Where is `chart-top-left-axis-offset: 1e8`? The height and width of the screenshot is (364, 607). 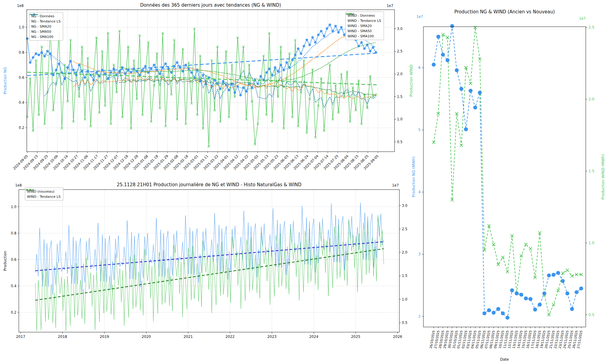
chart-top-left-axis-offset: 1e8 is located at coordinates (20, 6).